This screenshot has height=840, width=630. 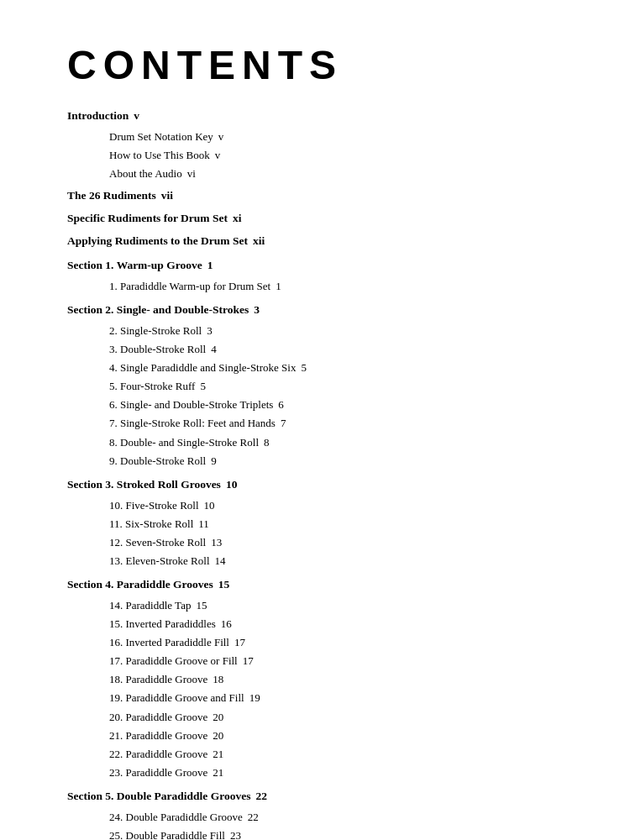 I want to click on toc-child-item: 9. Double-Stroke Roll9, so click(x=315, y=461).